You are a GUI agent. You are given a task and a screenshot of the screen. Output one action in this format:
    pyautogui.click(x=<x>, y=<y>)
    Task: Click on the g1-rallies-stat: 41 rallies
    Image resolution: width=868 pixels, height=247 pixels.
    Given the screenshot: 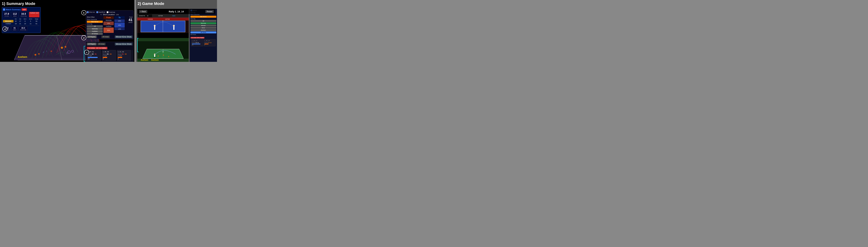 What is the action you would take?
    pyautogui.click(x=14, y=29)
    